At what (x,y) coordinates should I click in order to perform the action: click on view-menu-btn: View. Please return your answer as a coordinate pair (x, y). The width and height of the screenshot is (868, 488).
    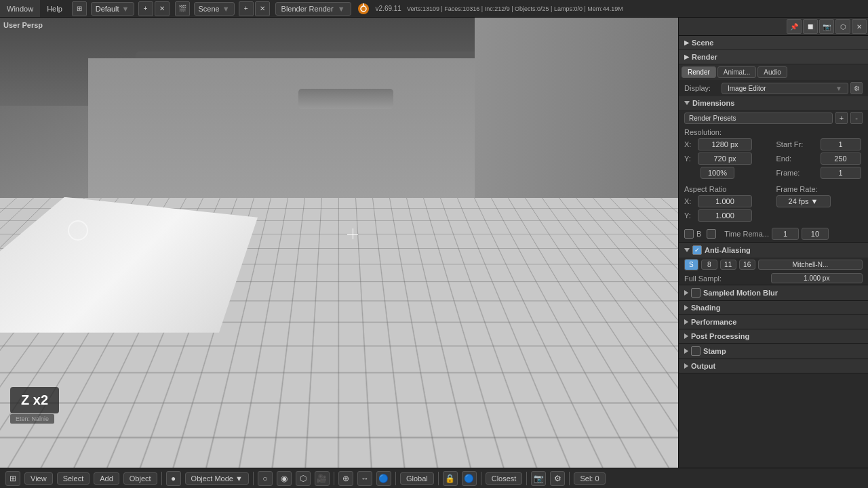
    Looking at the image, I should click on (39, 479).